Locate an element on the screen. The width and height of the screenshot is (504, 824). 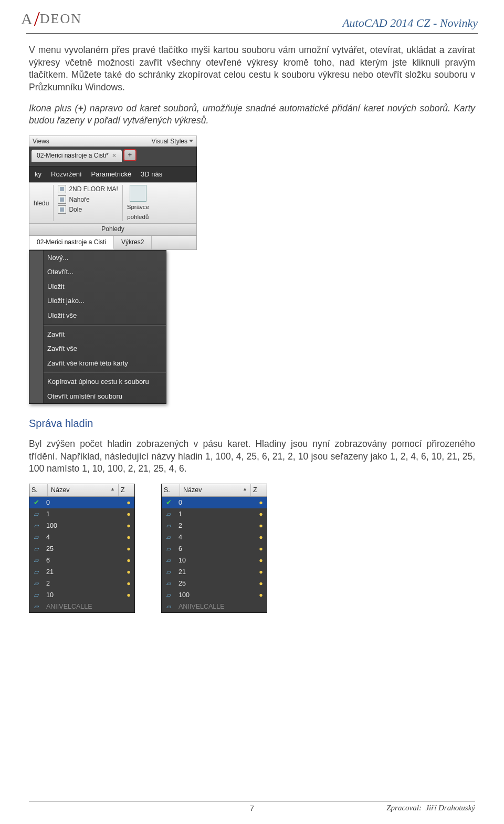
layout-tab: Výkres2 is located at coordinates (133, 243).